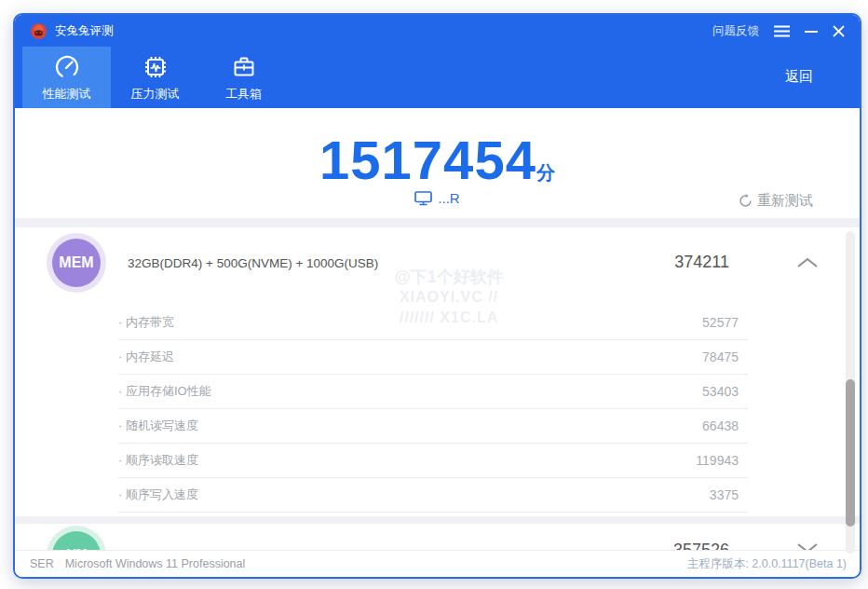 The image size is (868, 589). Describe the element at coordinates (799, 76) in the screenshot. I see `back-button: 返回` at that location.